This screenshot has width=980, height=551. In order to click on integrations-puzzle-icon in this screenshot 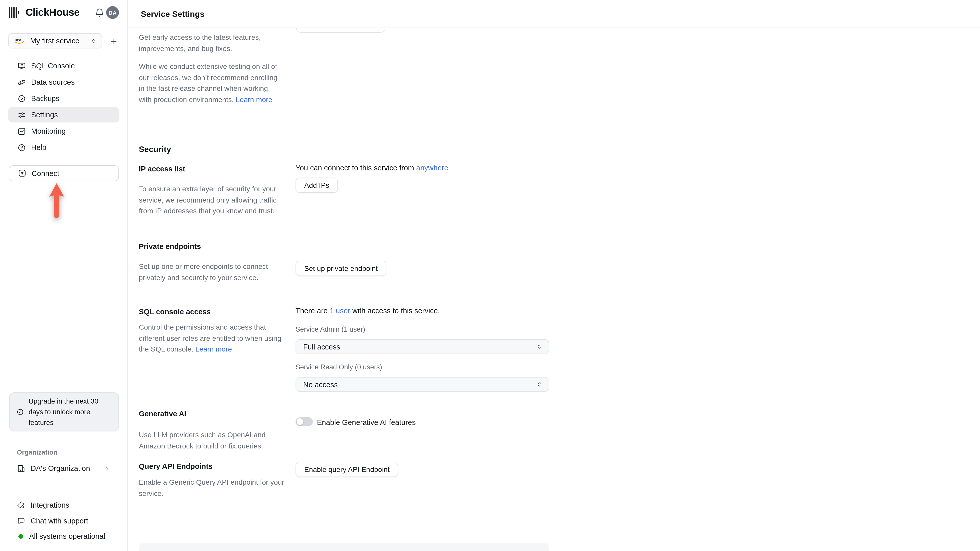, I will do `click(21, 505)`.